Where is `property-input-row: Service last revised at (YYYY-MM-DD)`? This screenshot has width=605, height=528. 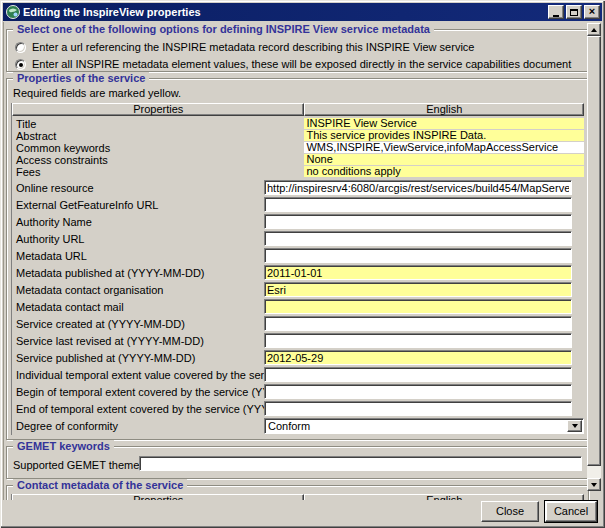
property-input-row: Service last revised at (YYYY-MM-DD) is located at coordinates (298, 342).